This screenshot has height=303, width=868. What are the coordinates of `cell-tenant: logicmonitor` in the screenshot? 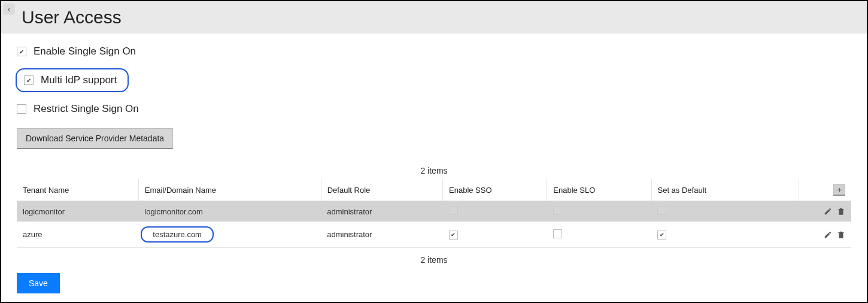 It's located at (78, 212).